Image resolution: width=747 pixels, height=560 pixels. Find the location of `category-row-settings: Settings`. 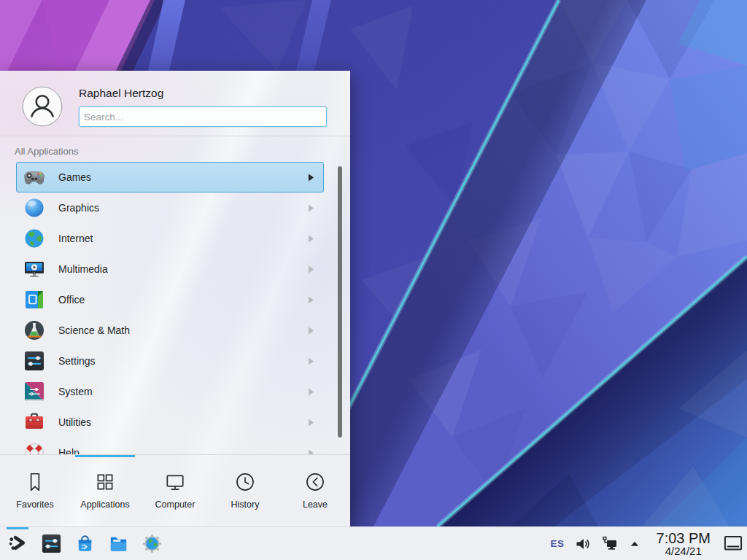

category-row-settings: Settings is located at coordinates (170, 361).